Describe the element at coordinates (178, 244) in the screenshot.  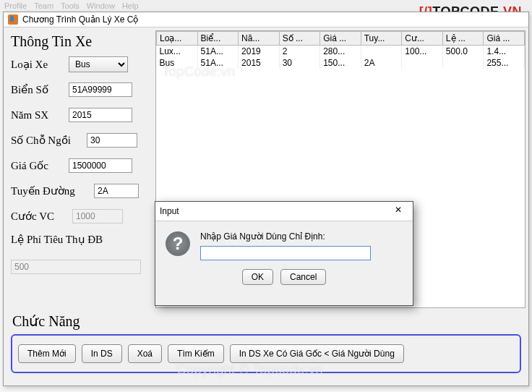
I see `question-icon: ?` at that location.